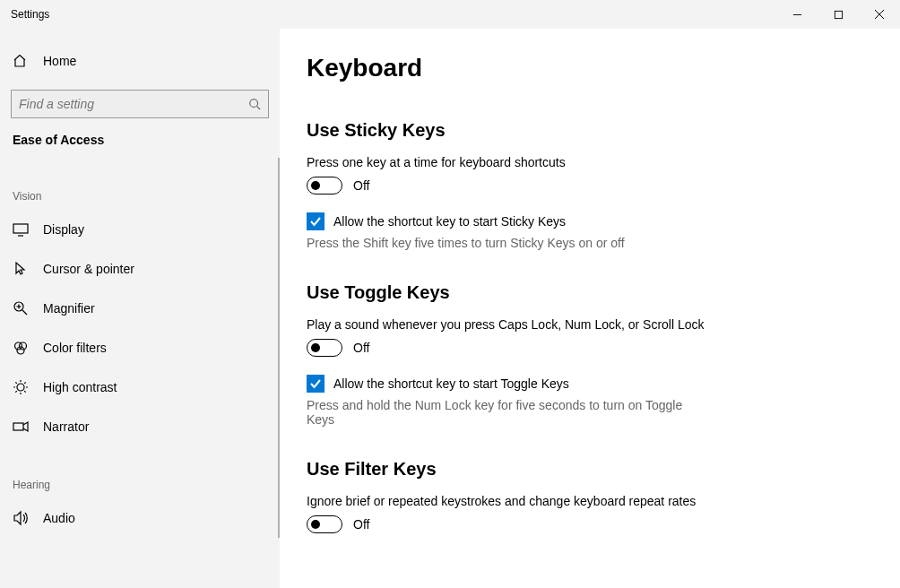  What do you see at coordinates (139, 348) in the screenshot?
I see `sidebar-item-color-filters: Color filters` at bounding box center [139, 348].